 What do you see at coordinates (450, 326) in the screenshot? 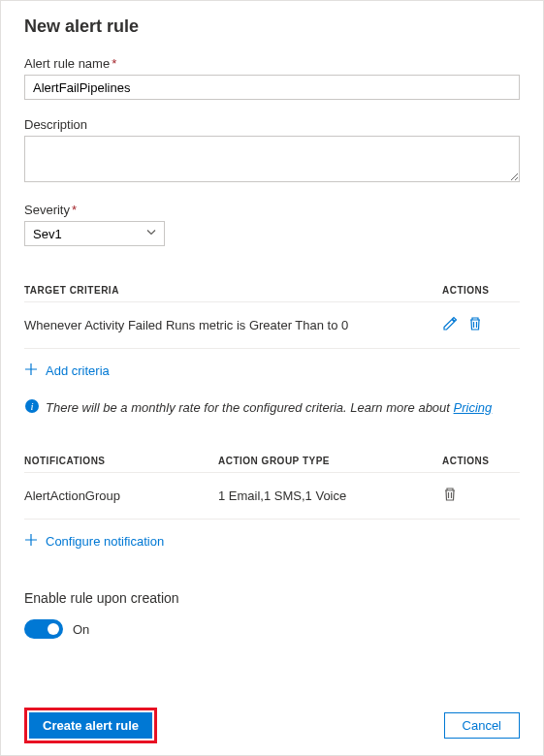
I see `edit-criteria-button` at bounding box center [450, 326].